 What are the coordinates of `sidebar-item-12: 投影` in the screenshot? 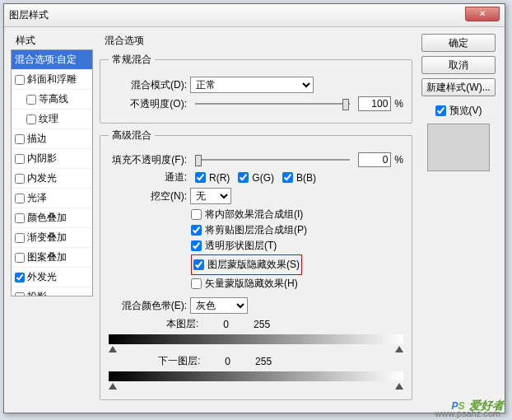 It's located at (52, 292).